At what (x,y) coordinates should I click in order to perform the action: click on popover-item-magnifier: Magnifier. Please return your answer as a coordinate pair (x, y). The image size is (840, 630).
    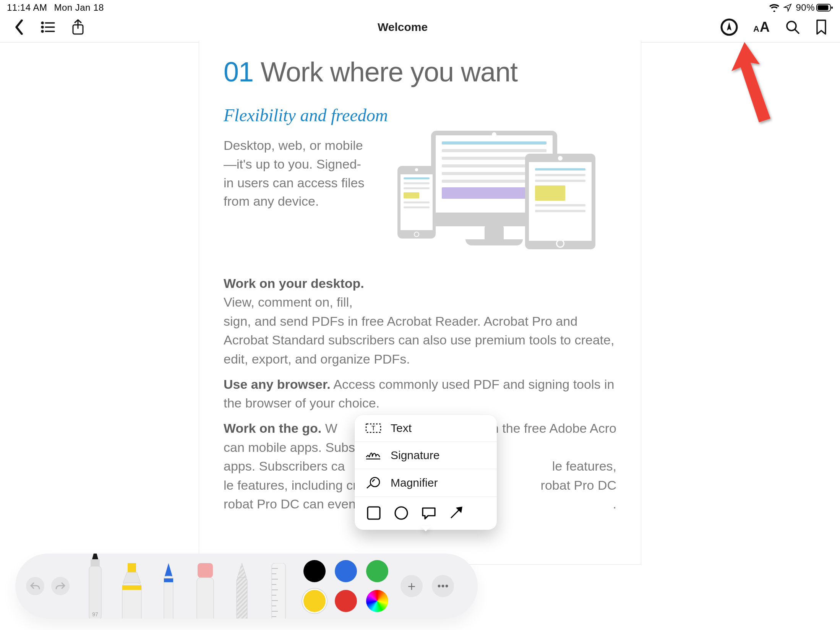
    Looking at the image, I should click on (426, 482).